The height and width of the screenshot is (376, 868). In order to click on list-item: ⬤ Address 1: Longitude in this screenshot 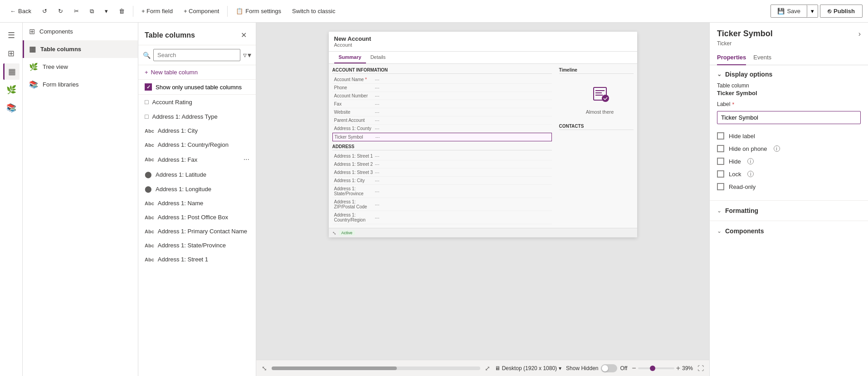, I will do `click(197, 189)`.